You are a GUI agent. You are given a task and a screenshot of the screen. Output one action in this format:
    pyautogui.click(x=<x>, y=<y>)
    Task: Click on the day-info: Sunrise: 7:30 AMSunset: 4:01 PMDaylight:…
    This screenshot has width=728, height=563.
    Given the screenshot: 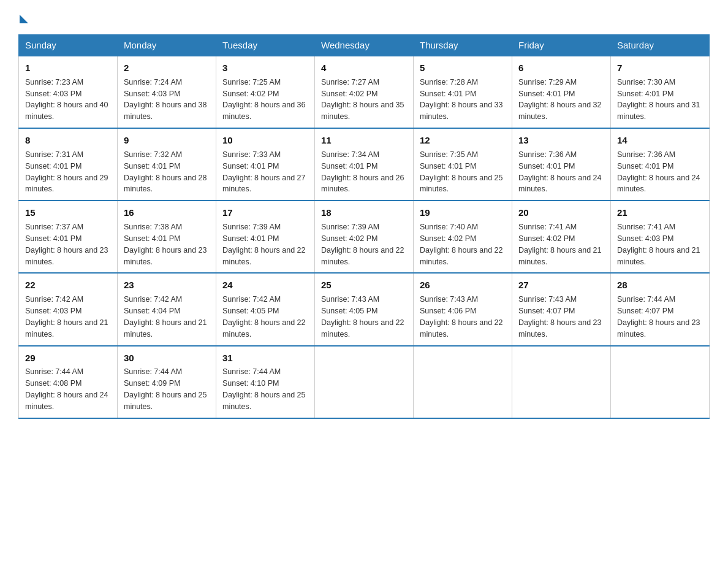 What is the action you would take?
    pyautogui.click(x=659, y=99)
    